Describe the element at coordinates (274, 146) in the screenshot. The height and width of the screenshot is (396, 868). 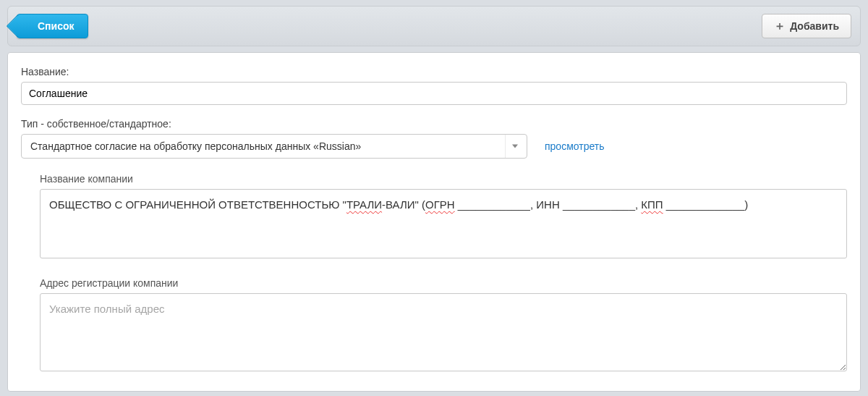
I see `type-select: Стандартное согласие на обработку персон…` at that location.